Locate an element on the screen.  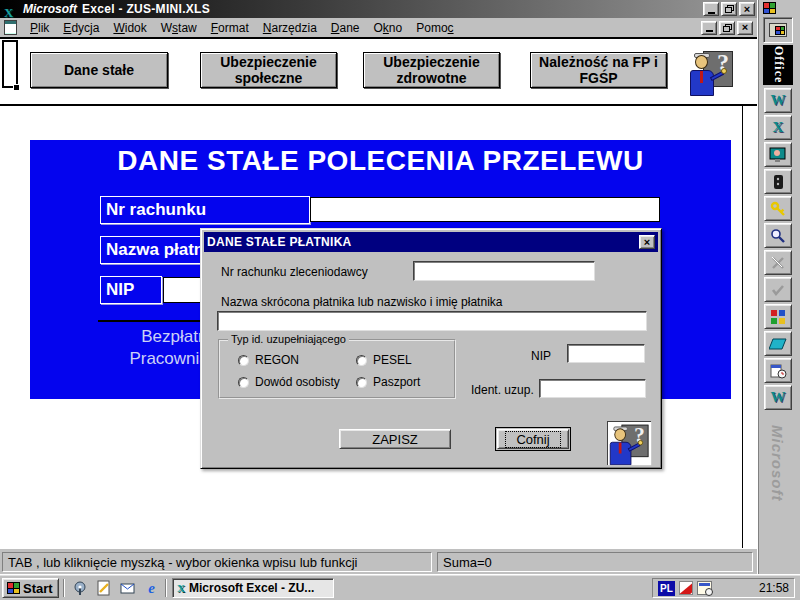
workbook-minimize-icon is located at coordinates (709, 28).